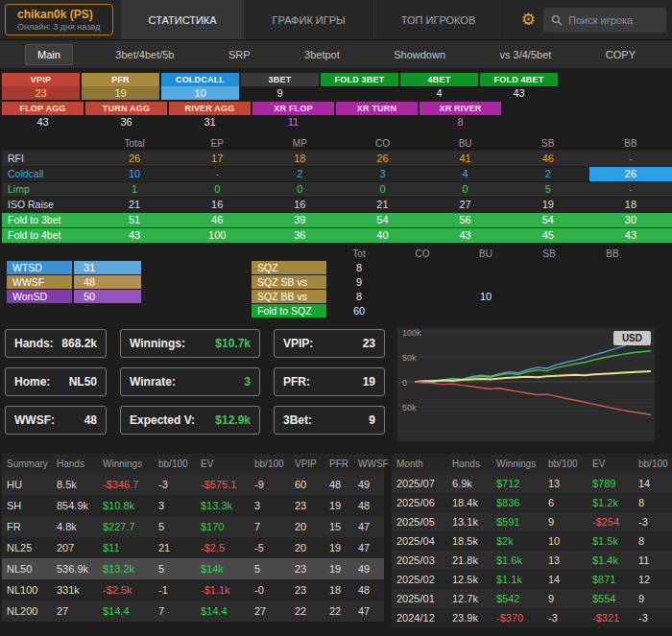 This screenshot has height=636, width=672. Describe the element at coordinates (294, 115) in the screenshot. I see `stat-xr-flop: XR FLOP11` at that location.